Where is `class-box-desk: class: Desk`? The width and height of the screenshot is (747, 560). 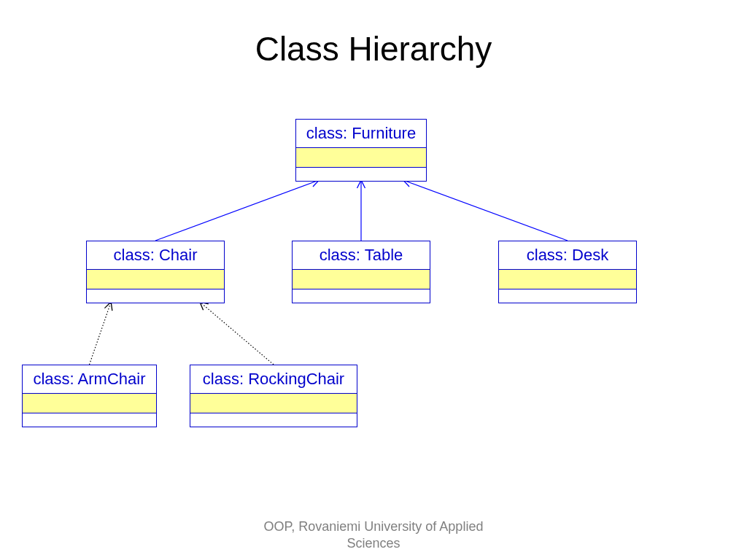
class-box-desk: class: Desk is located at coordinates (568, 272).